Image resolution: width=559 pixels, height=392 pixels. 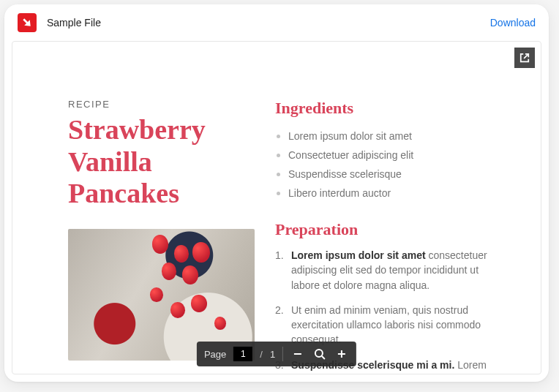 I want to click on current-page-input: 1, so click(x=243, y=354).